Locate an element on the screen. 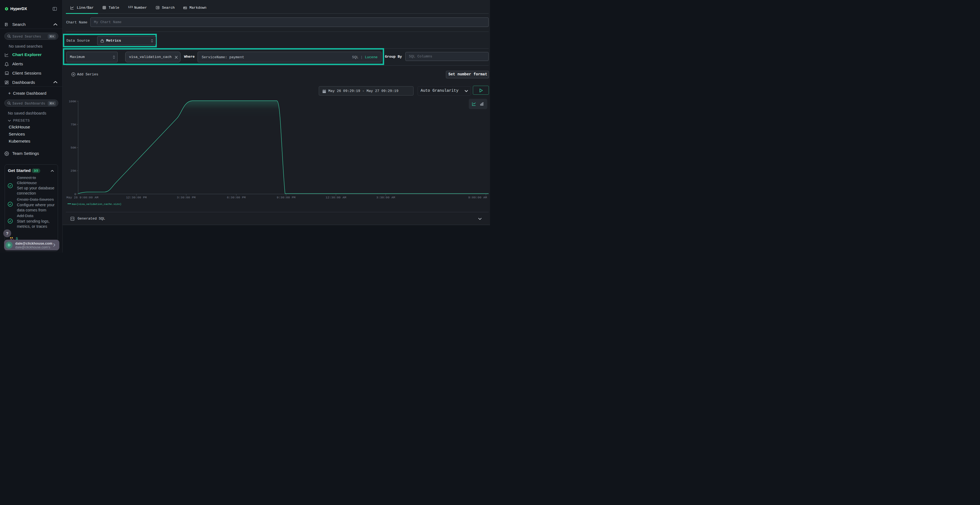  svg-text:max(visa_validation_cache.size: max(visa_validation_cache.size) is located at coordinates (97, 204).